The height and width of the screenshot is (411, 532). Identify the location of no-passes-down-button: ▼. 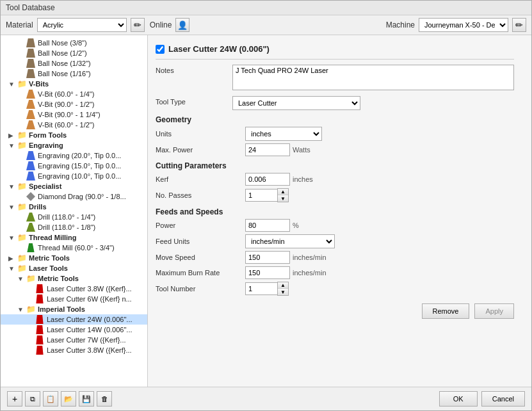
(283, 198).